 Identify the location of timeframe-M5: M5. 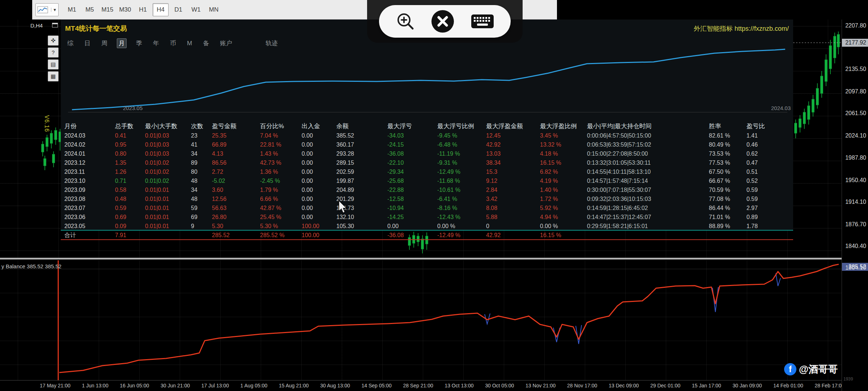
(90, 10).